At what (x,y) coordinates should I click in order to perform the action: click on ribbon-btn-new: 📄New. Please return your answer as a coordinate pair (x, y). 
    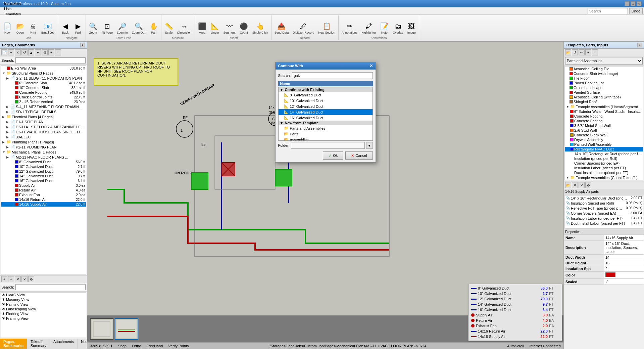
    Looking at the image, I should click on (7, 26).